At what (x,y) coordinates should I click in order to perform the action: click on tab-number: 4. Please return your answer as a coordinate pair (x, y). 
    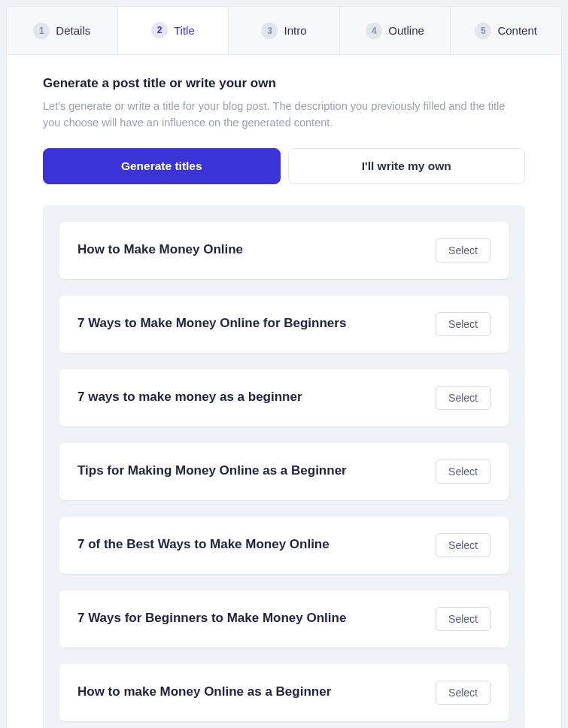
    Looking at the image, I should click on (374, 31).